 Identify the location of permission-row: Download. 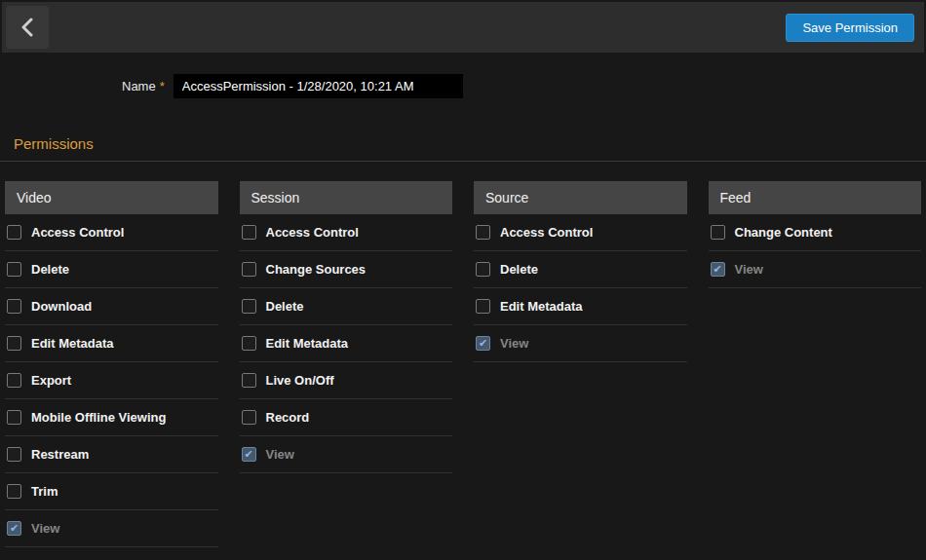
(111, 307).